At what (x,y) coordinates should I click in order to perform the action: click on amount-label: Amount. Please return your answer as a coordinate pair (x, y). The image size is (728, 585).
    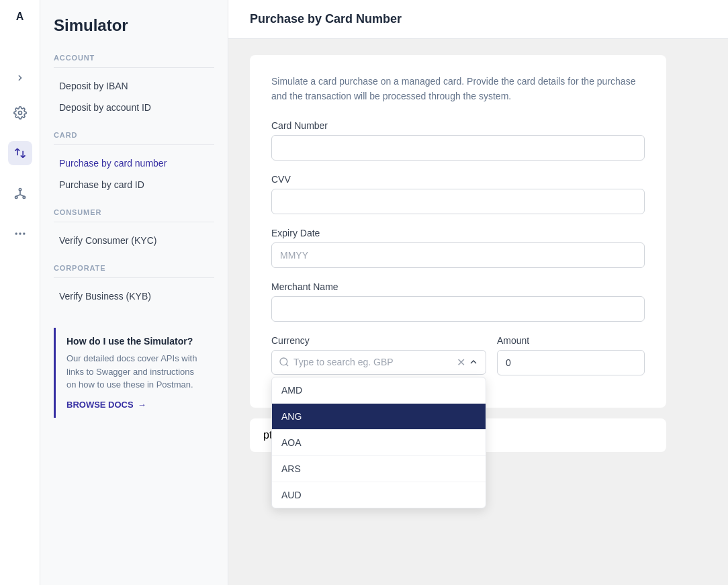
    Looking at the image, I should click on (571, 341).